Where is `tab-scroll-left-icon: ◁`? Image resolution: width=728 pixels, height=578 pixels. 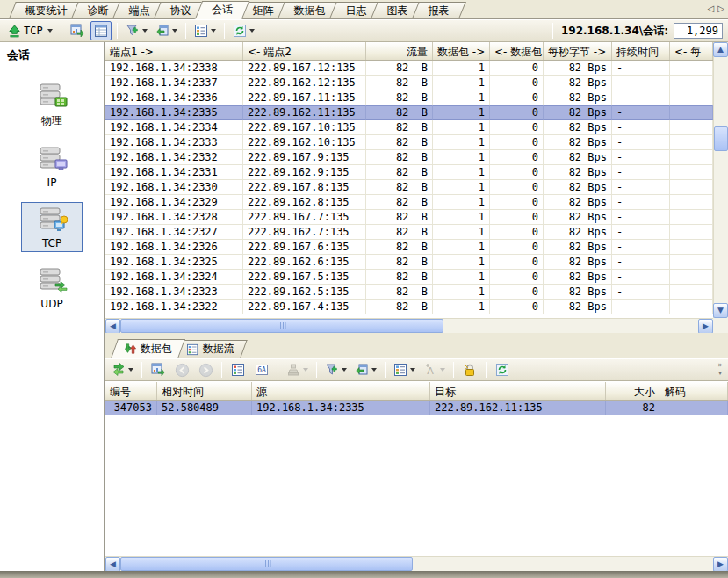 tab-scroll-left-icon: ◁ is located at coordinates (711, 9).